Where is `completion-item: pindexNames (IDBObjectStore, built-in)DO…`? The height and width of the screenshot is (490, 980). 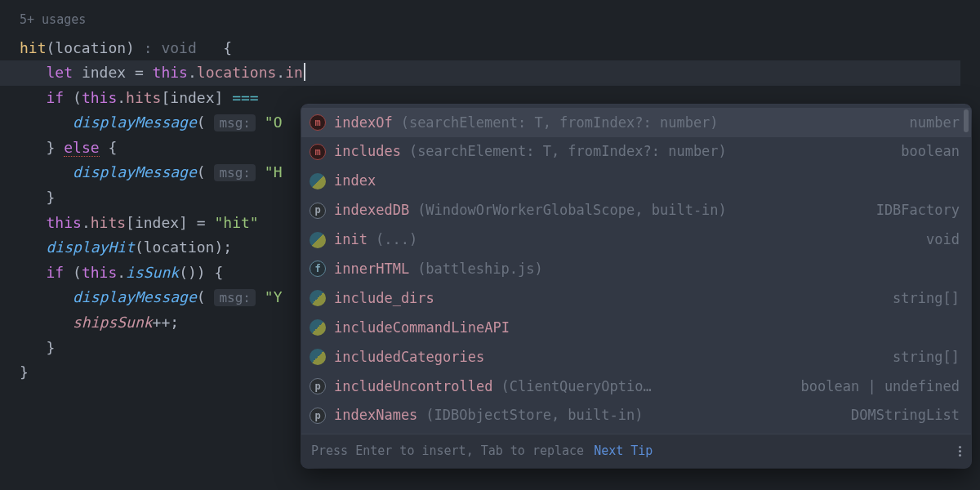 completion-item: pindexNames (IDBObjectStore, built-in)DO… is located at coordinates (636, 416).